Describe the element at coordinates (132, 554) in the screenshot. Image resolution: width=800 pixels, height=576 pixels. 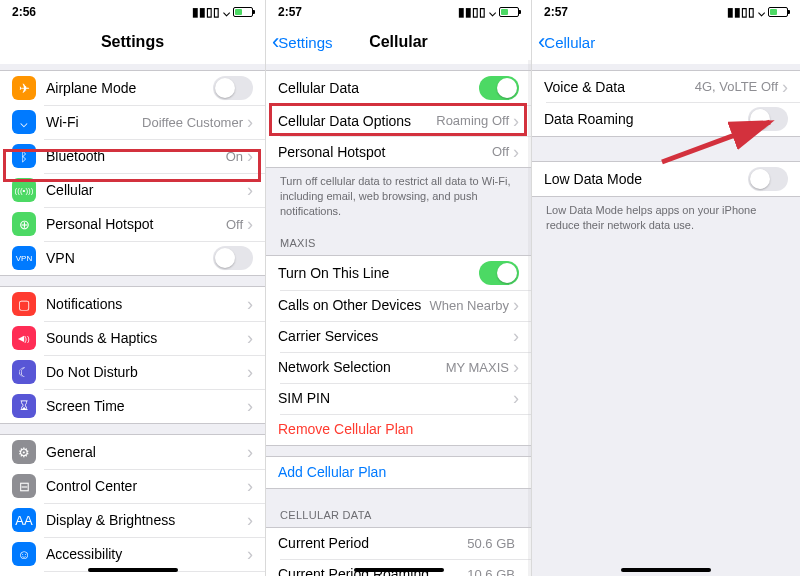
I see `row-accessibility: ☺︎Accessibility›` at that location.